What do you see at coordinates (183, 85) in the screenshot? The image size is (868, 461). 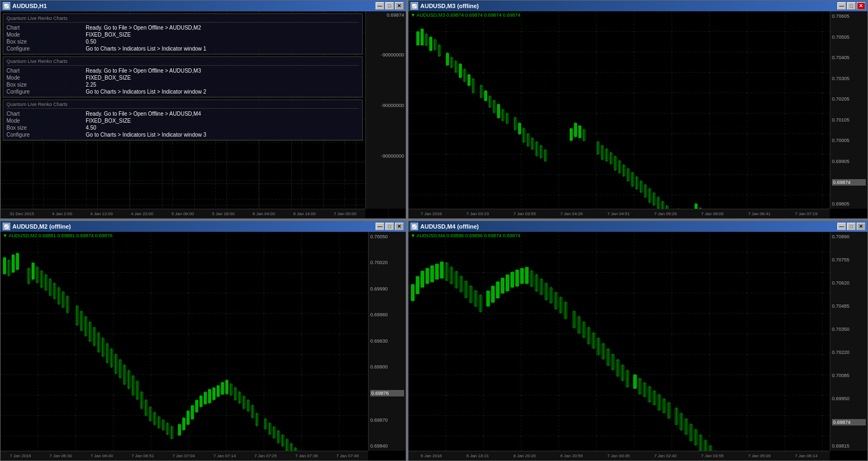 I see `table-row: Box size 2.25` at bounding box center [183, 85].